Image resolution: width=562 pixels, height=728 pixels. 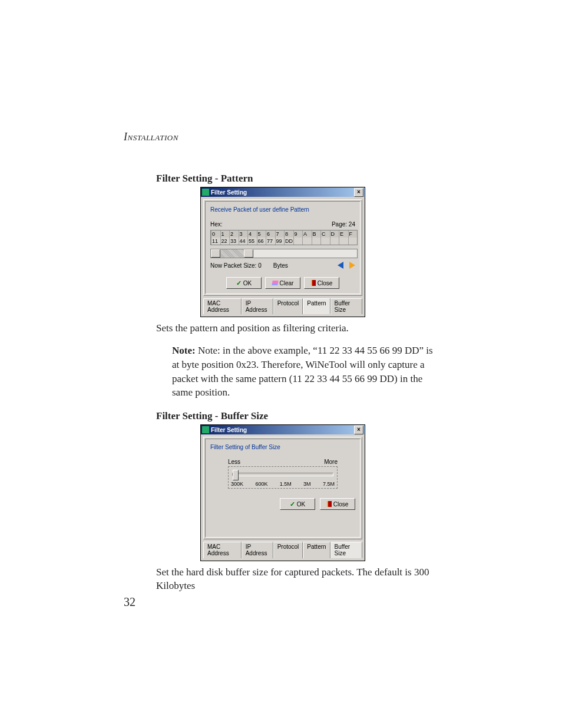 I want to click on running-head: INSTALLATION, so click(x=280, y=137).